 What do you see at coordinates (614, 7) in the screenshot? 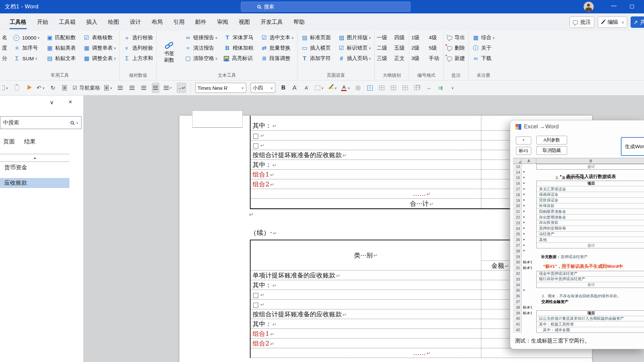
I see `minimize-button: —` at bounding box center [614, 7].